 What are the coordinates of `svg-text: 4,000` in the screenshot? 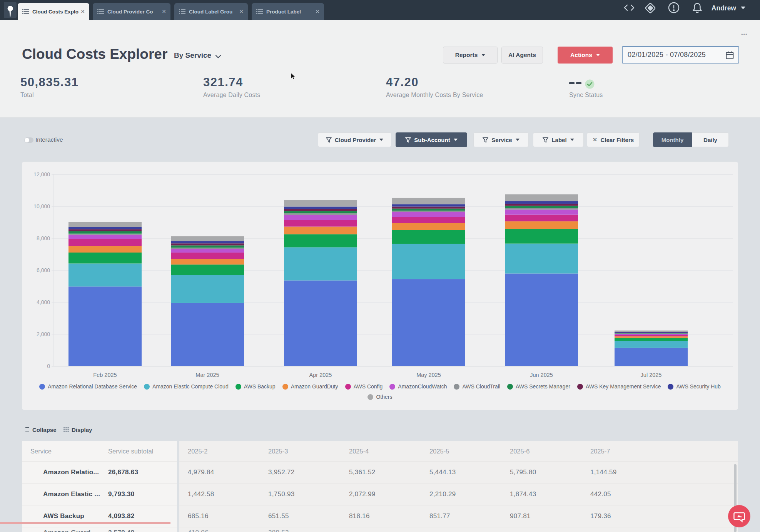 It's located at (43, 302).